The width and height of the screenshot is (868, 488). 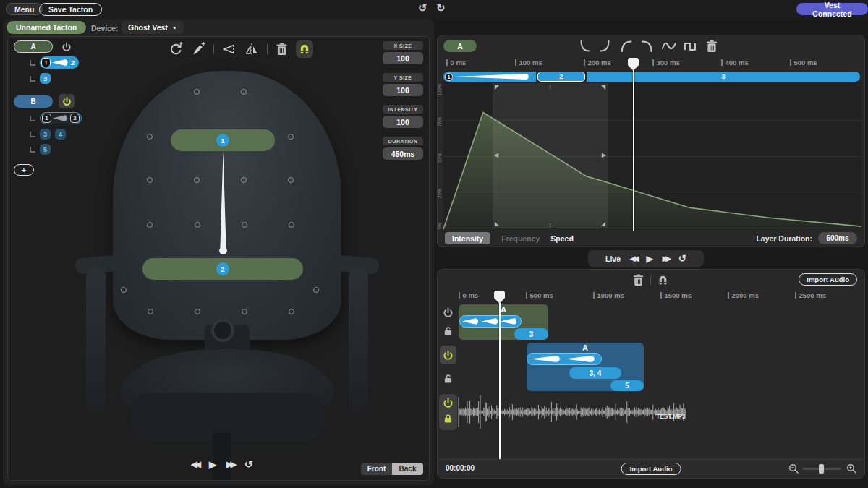 I want to click on segment-3: 3, so click(x=723, y=77).